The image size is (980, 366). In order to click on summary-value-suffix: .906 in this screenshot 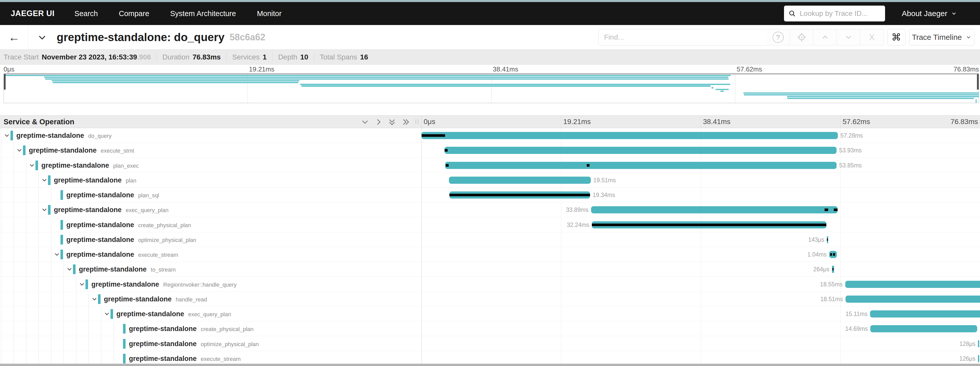, I will do `click(144, 57)`.